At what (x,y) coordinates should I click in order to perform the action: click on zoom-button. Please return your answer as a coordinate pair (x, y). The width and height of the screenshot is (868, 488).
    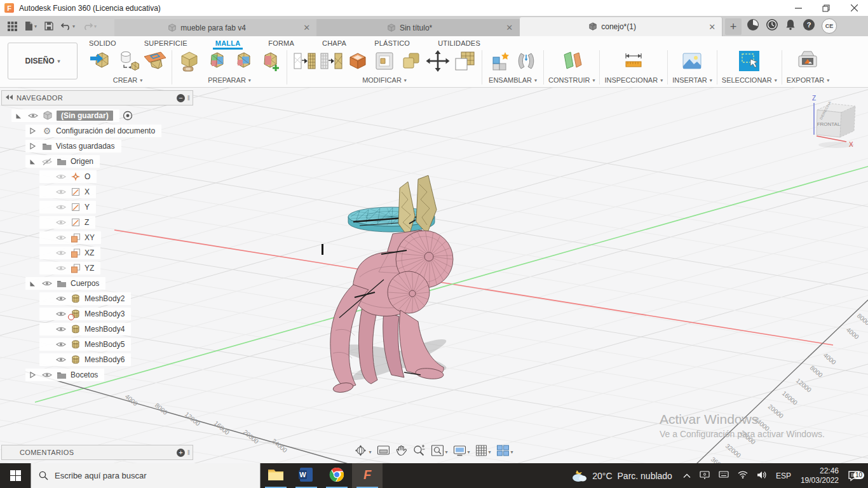
    Looking at the image, I should click on (419, 452).